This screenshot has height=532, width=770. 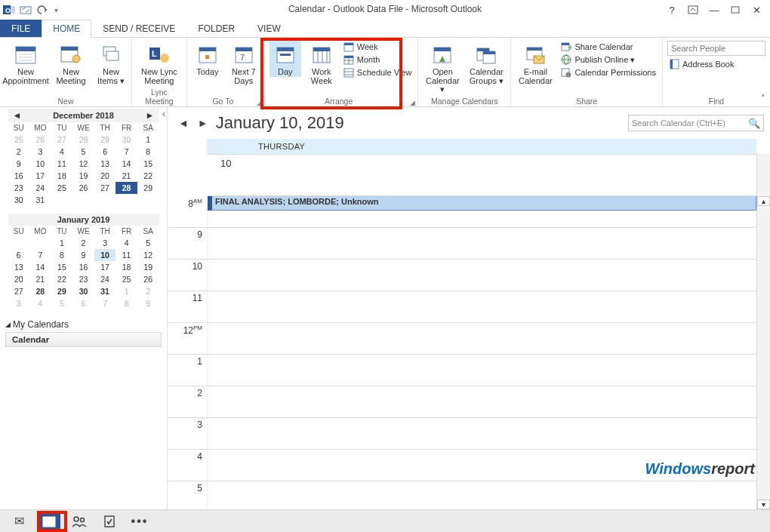 I want to click on help-icon: ?, so click(x=672, y=10).